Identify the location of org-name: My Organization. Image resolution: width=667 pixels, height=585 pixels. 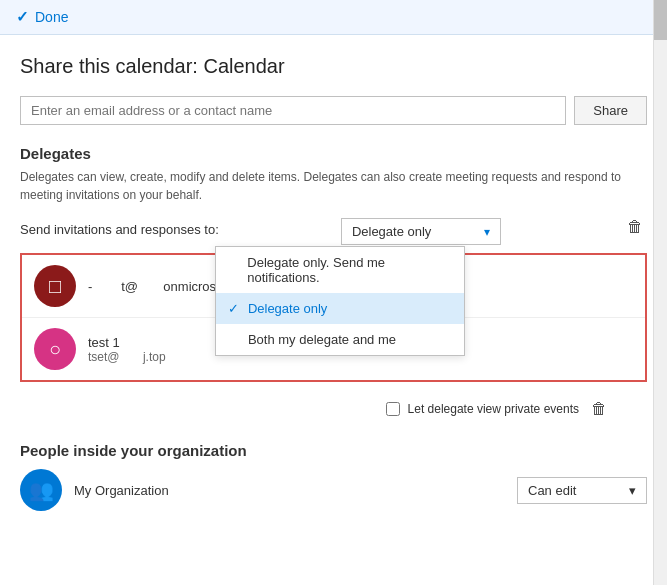
(290, 490).